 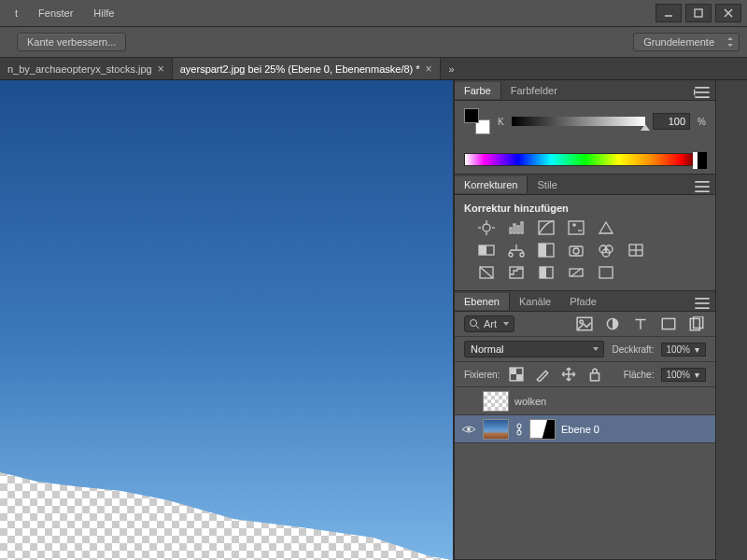 I want to click on layer-name: Ebene 0, so click(x=581, y=429).